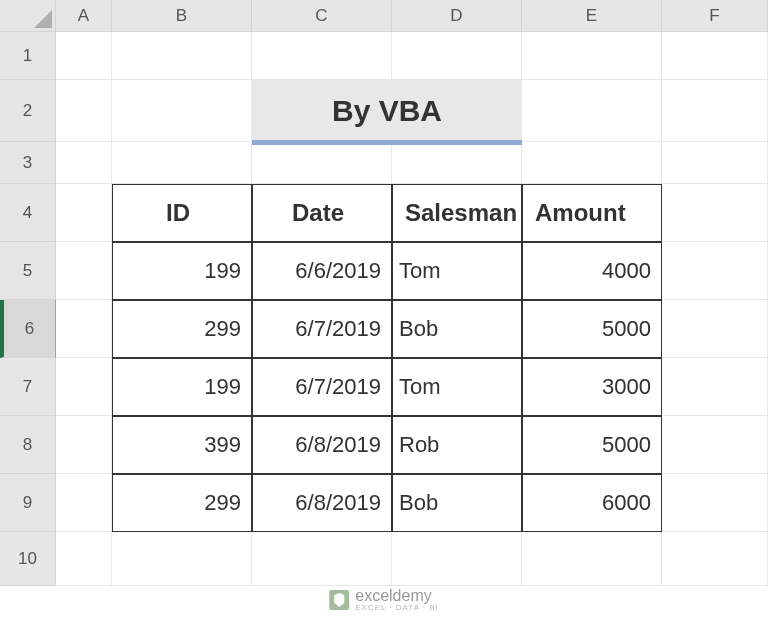 Image resolution: width=768 pixels, height=642 pixels. Describe the element at coordinates (322, 213) in the screenshot. I see `table-header-date: Date` at that location.